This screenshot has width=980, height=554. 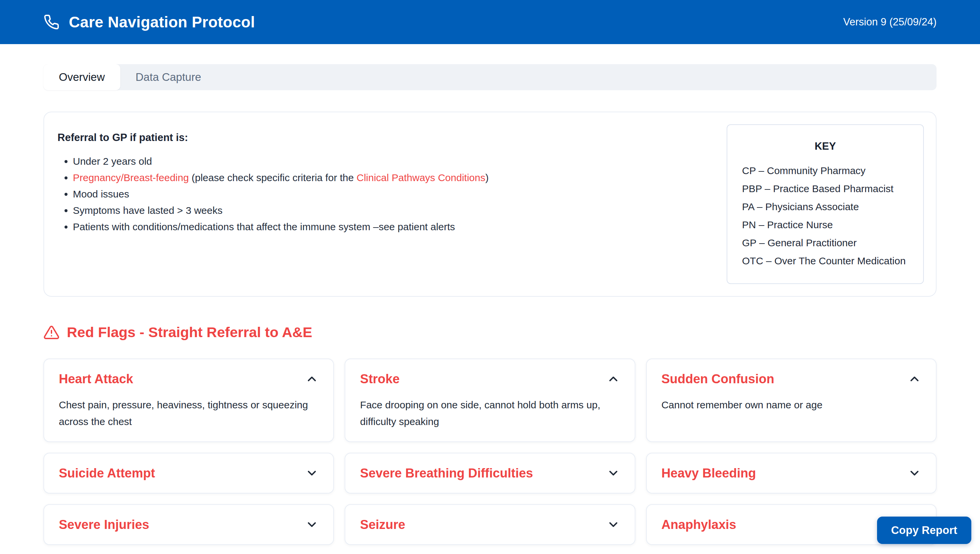 What do you see at coordinates (890, 22) in the screenshot?
I see `version-label: Version 9 (25/09/24)` at bounding box center [890, 22].